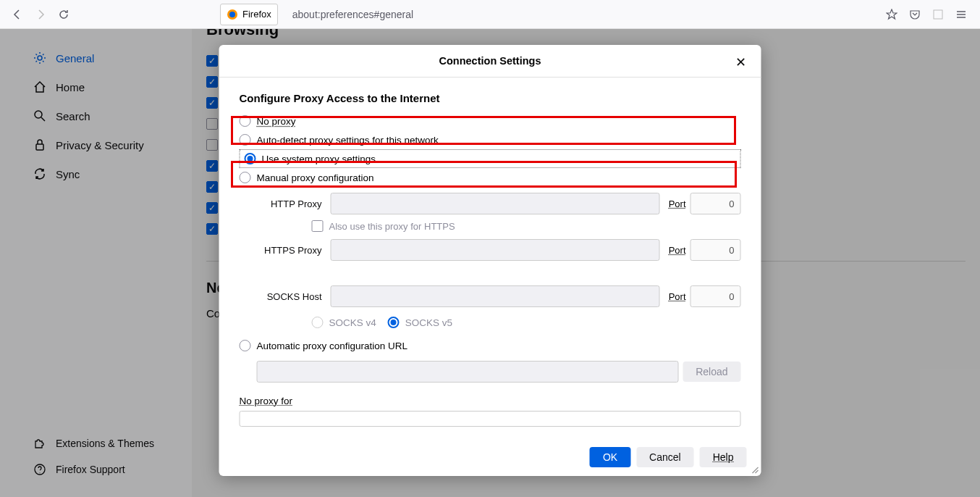  What do you see at coordinates (495, 204) in the screenshot?
I see `http-proxy-input` at bounding box center [495, 204].